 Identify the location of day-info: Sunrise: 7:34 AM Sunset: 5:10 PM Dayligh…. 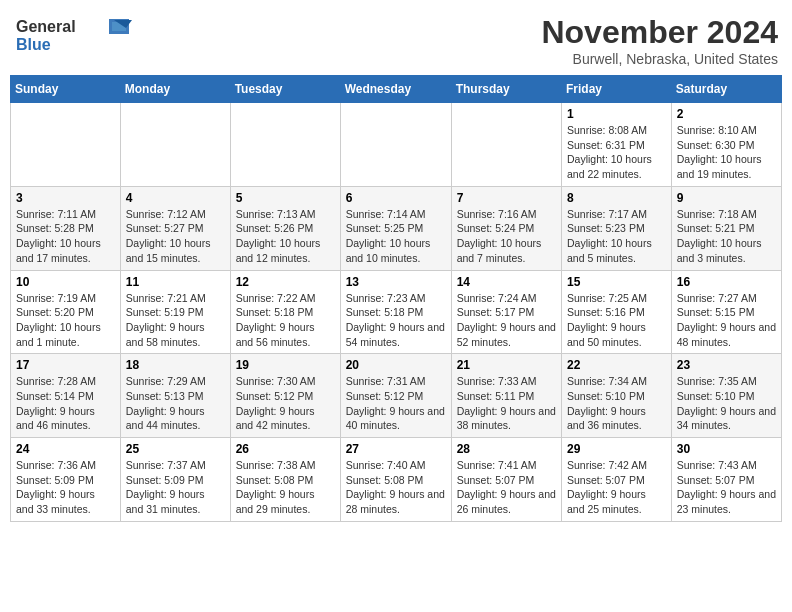
(616, 404).